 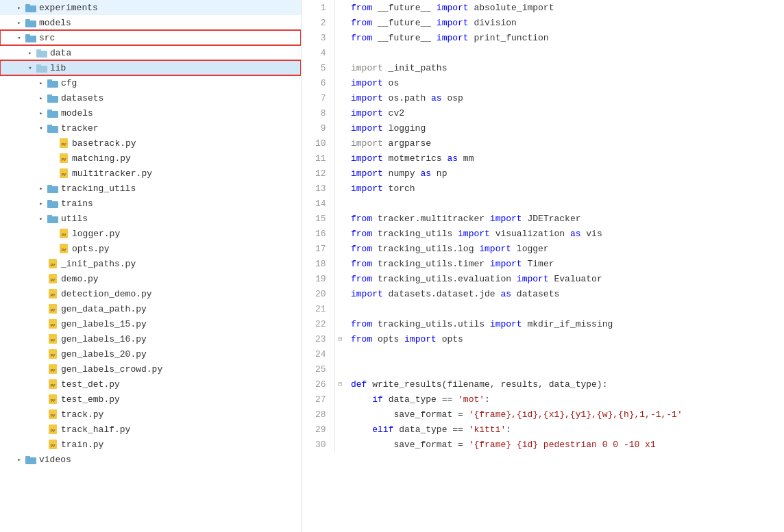 What do you see at coordinates (151, 324) in the screenshot?
I see `tree-item-gen-labels-15: py gen_labels_15.py` at bounding box center [151, 324].